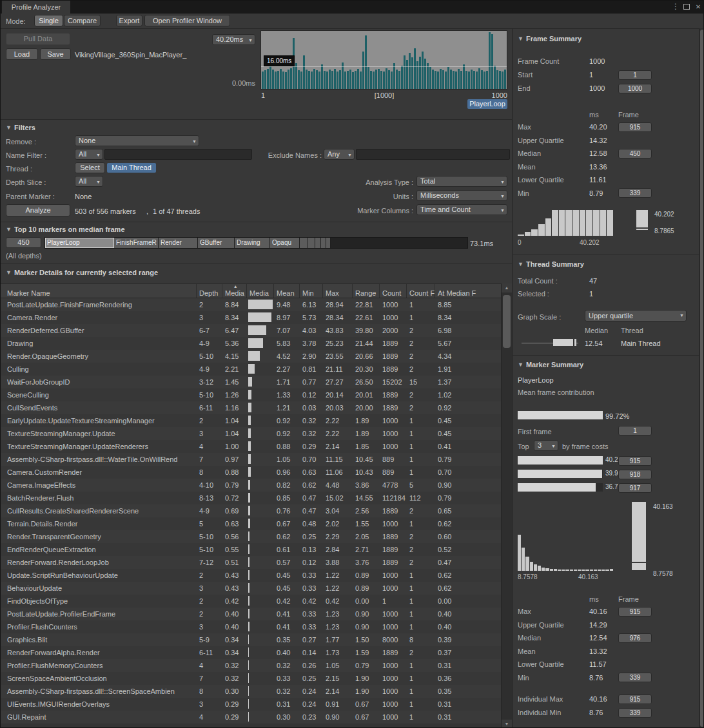 Image resolution: width=704 pixels, height=728 pixels. What do you see at coordinates (251, 318) in the screenshot?
I see `table-row: Camera.Render38.348.975.7328.3422.611000…` at bounding box center [251, 318].